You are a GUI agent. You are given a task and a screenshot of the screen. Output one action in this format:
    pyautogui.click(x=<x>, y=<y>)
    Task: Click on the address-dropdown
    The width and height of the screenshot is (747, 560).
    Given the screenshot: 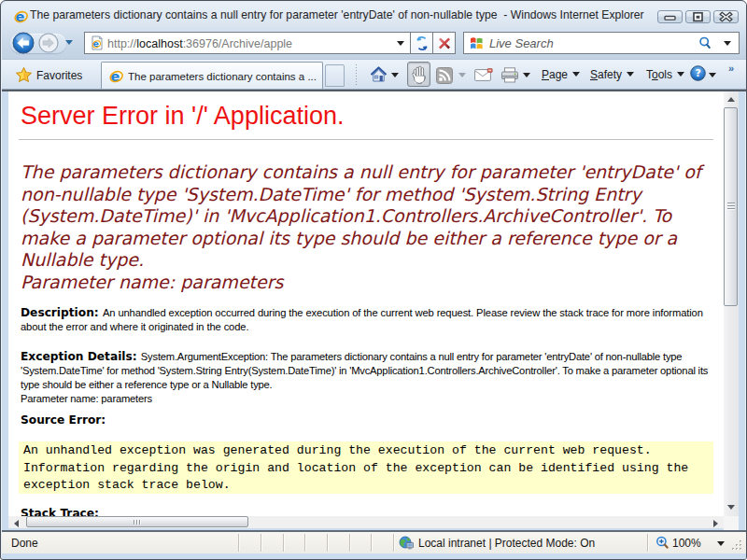 What is the action you would take?
    pyautogui.click(x=401, y=43)
    